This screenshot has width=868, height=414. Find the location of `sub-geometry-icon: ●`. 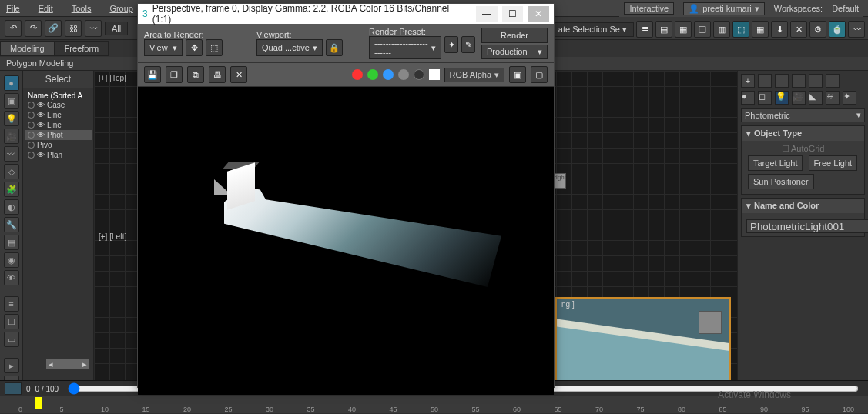

sub-geometry-icon: ● is located at coordinates (748, 98).